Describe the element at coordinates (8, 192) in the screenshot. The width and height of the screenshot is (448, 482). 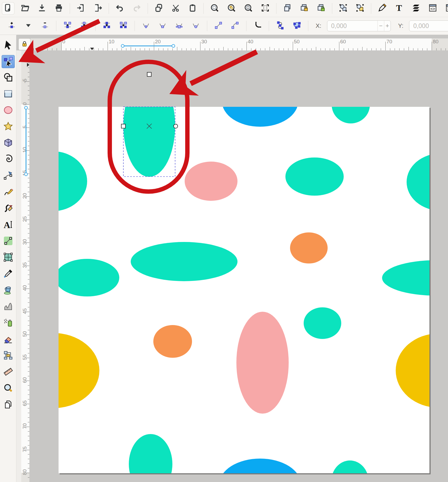
I see `pencil-tool-button` at that location.